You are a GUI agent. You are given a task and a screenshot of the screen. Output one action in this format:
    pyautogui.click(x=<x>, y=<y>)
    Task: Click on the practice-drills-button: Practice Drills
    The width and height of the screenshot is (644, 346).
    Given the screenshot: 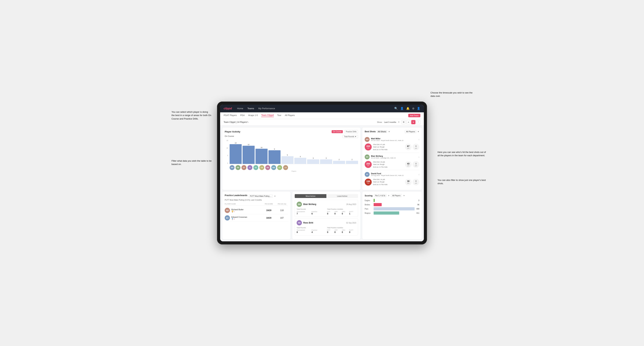 What is the action you would take?
    pyautogui.click(x=351, y=132)
    